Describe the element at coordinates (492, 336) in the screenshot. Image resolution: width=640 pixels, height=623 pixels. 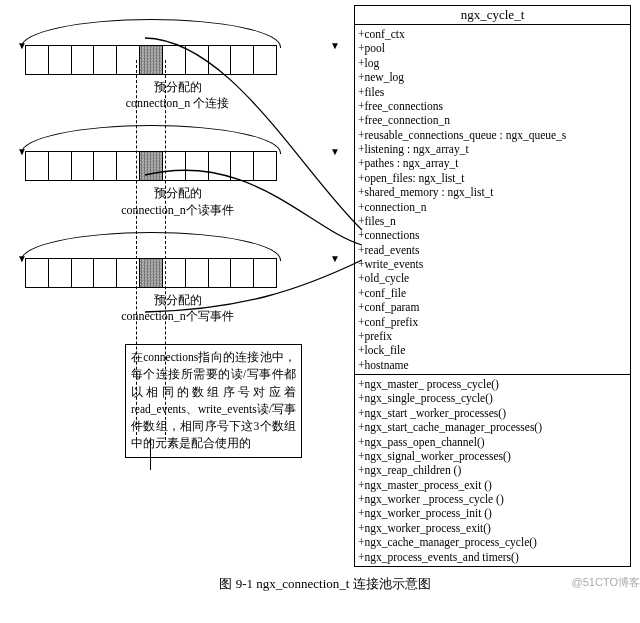
I see `class-field: +prefix` at that location.